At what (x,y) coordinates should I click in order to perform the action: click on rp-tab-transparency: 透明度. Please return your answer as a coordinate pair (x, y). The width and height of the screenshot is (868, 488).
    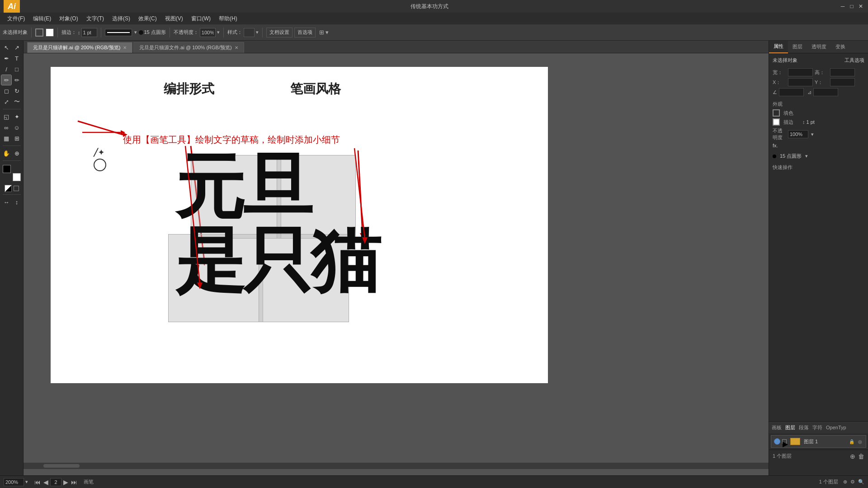
    Looking at the image, I should click on (819, 47).